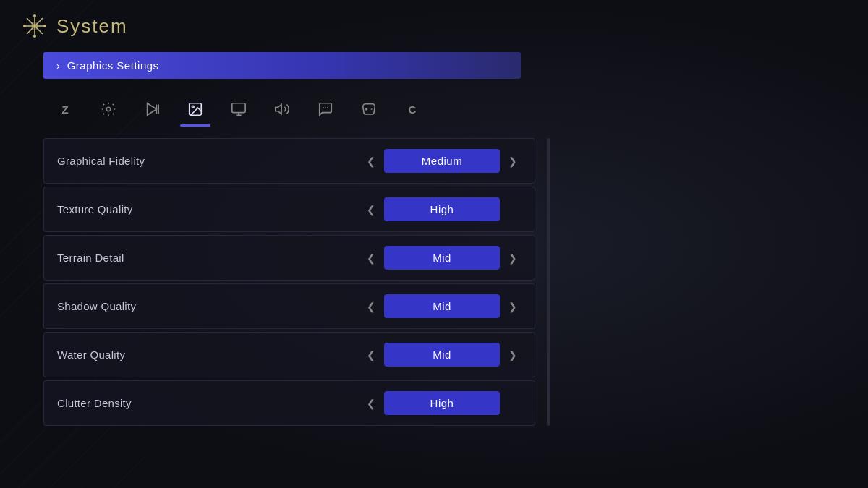 This screenshot has height=488, width=868. What do you see at coordinates (513, 355) in the screenshot?
I see `arrow-right-water-quality: ❯` at bounding box center [513, 355].